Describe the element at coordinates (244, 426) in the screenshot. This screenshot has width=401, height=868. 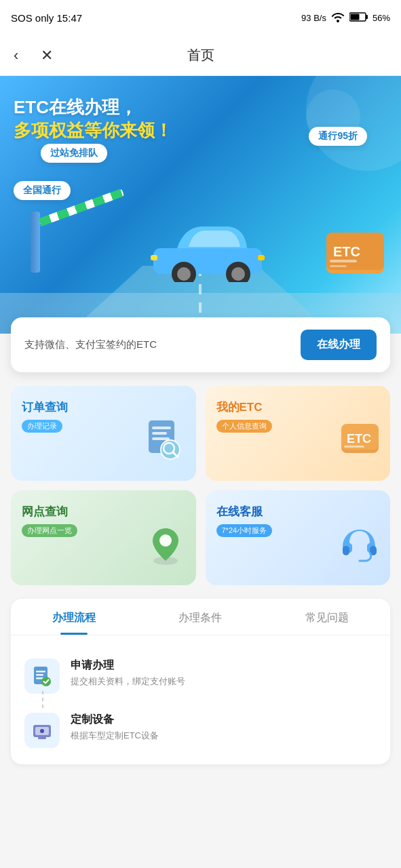
I see `my-etc-sub: 个人信息查询` at that location.